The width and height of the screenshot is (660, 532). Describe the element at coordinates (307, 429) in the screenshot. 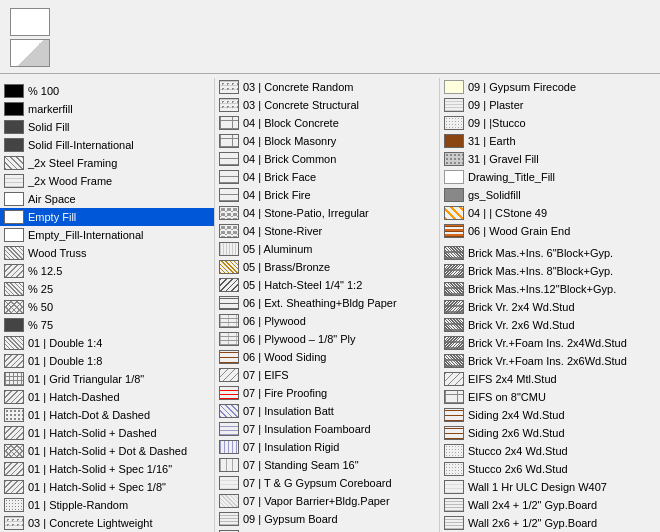

I see `item-label: 07 | Insulation Foamboard` at that location.